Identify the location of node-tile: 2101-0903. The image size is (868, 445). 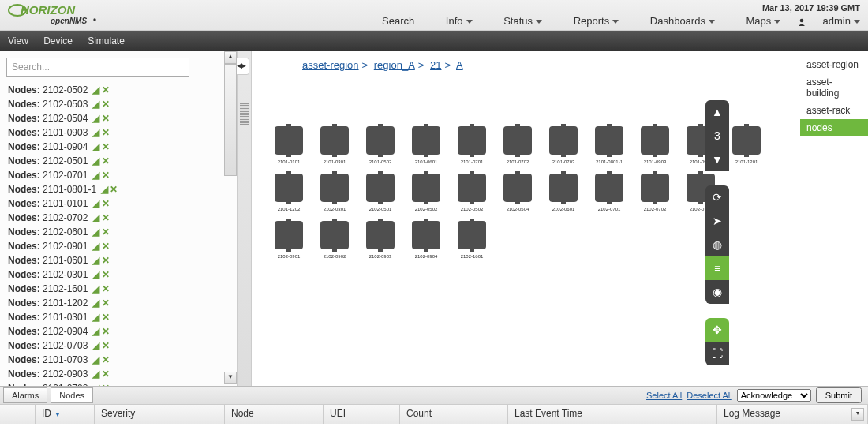
(655, 145).